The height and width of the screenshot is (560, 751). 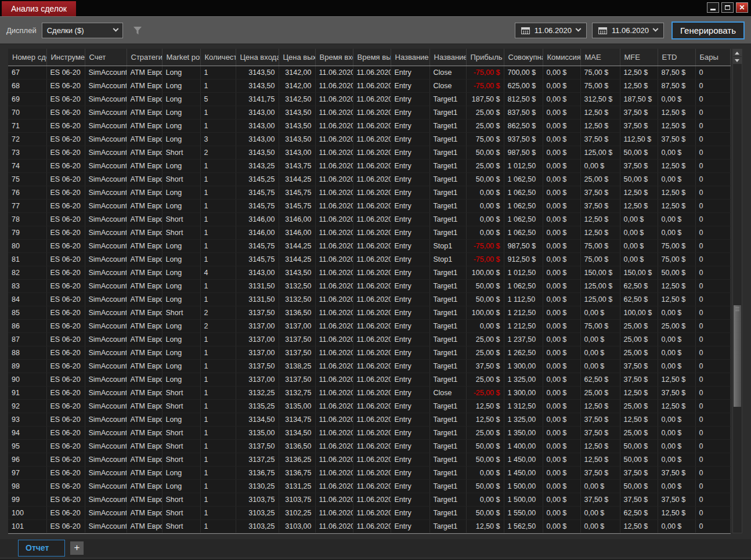 What do you see at coordinates (66, 57) in the screenshot?
I see `column-header-instrument: Инструмент` at bounding box center [66, 57].